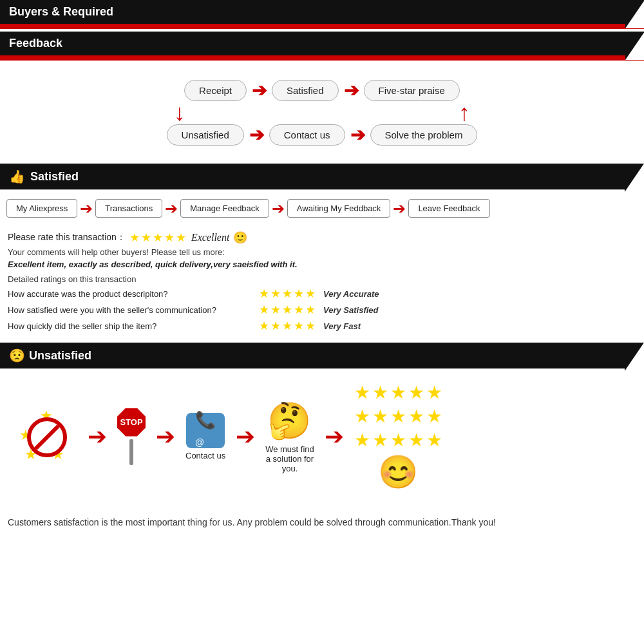  I want to click on feedback-header: Feedback, so click(322, 44).